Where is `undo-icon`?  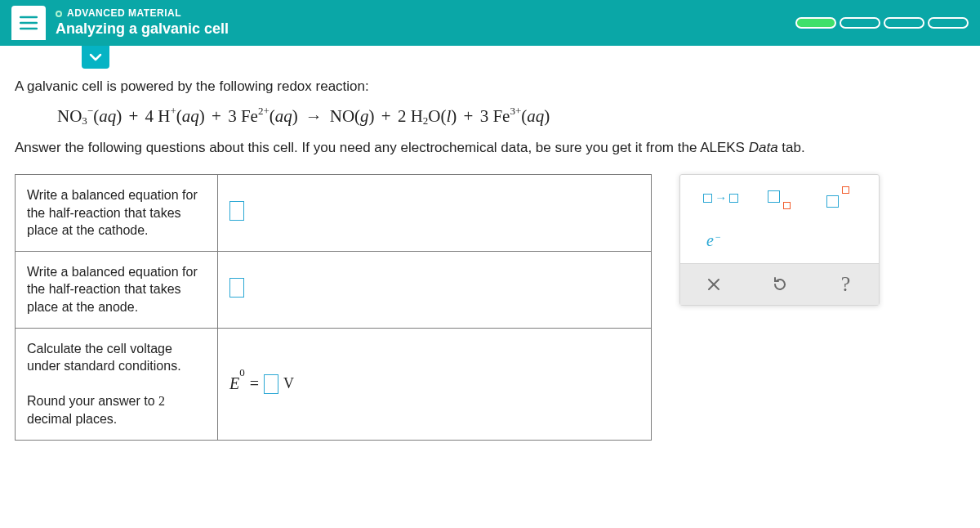 undo-icon is located at coordinates (780, 284).